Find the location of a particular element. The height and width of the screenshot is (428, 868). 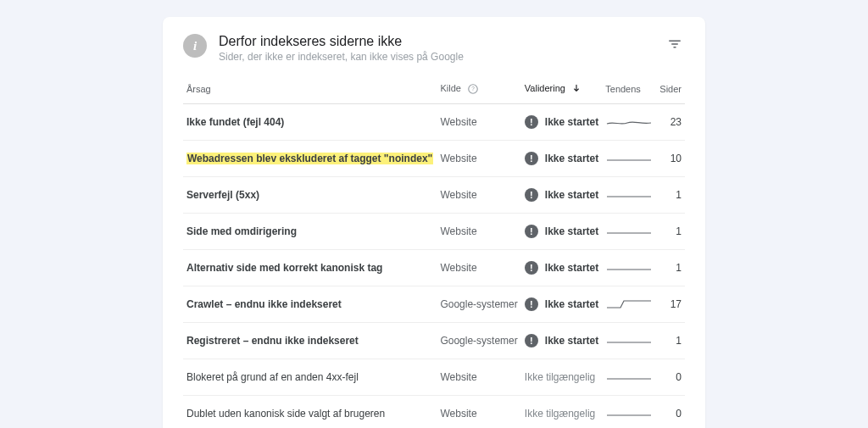

table-row: Ikke fundet (fejl 404)Website!Ikke start… is located at coordinates (434, 122).